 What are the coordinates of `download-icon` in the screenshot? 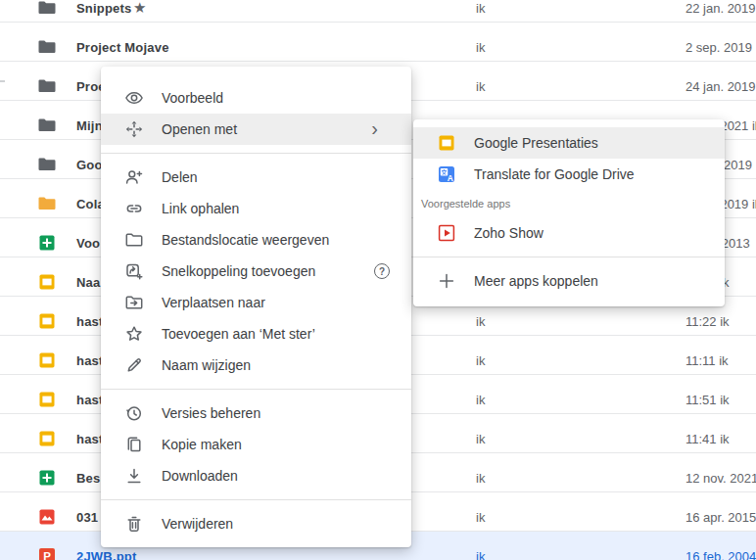 It's located at (134, 476).